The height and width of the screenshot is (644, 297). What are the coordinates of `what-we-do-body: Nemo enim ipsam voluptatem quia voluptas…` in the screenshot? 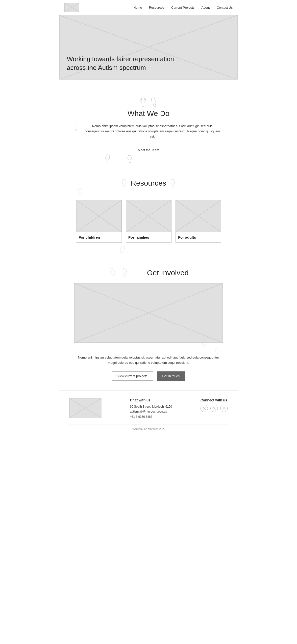 It's located at (148, 132).